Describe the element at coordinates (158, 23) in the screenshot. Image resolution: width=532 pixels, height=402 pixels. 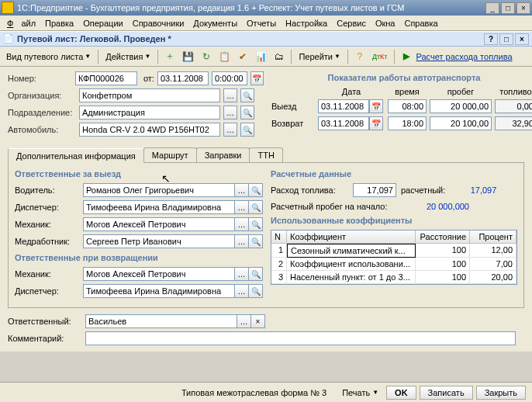
I see `menu-dict: Справочники` at that location.